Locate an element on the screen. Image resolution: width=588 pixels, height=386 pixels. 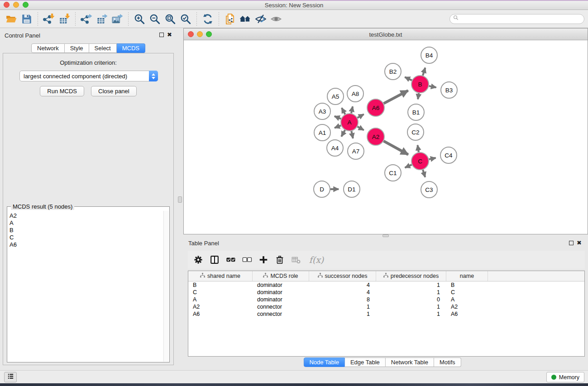
import-table-icon is located at coordinates (64, 19).